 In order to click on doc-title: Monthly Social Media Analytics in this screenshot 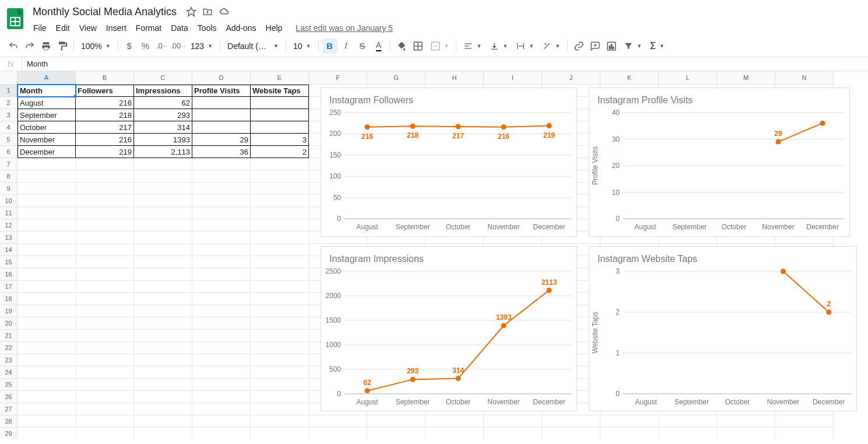, I will do `click(105, 12)`.